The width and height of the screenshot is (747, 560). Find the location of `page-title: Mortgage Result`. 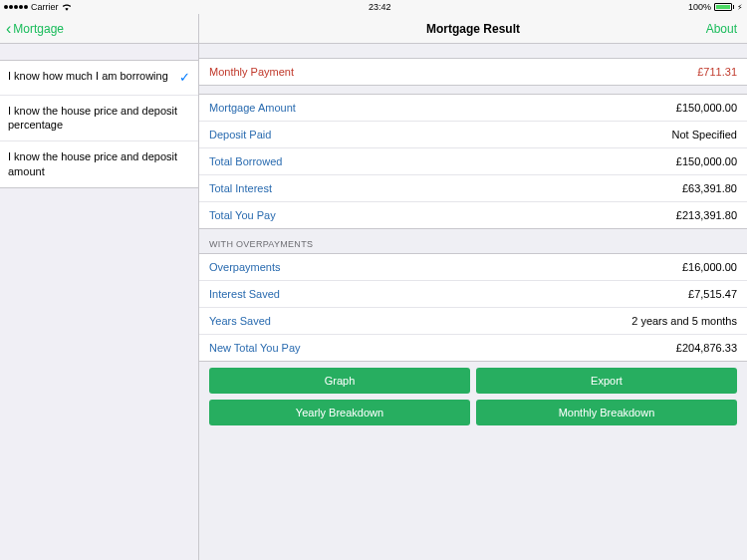

page-title: Mortgage Result is located at coordinates (473, 29).